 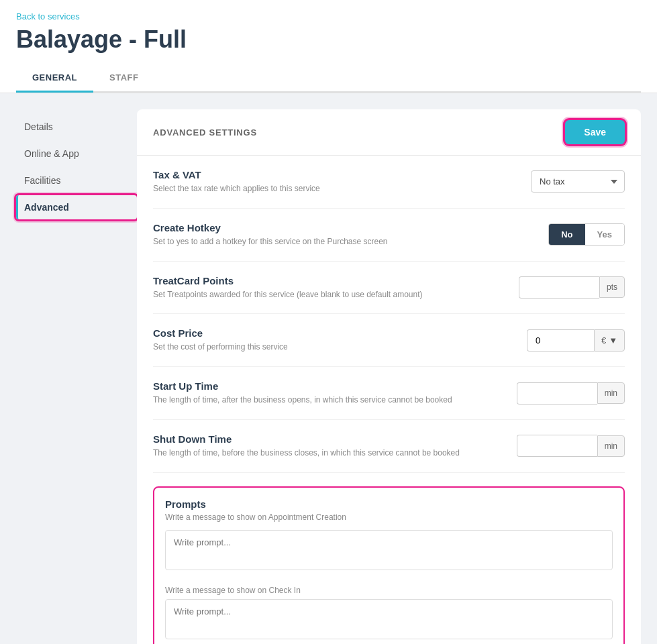 I want to click on tabs-bar: GENERAL STAFF, so click(x=329, y=78).